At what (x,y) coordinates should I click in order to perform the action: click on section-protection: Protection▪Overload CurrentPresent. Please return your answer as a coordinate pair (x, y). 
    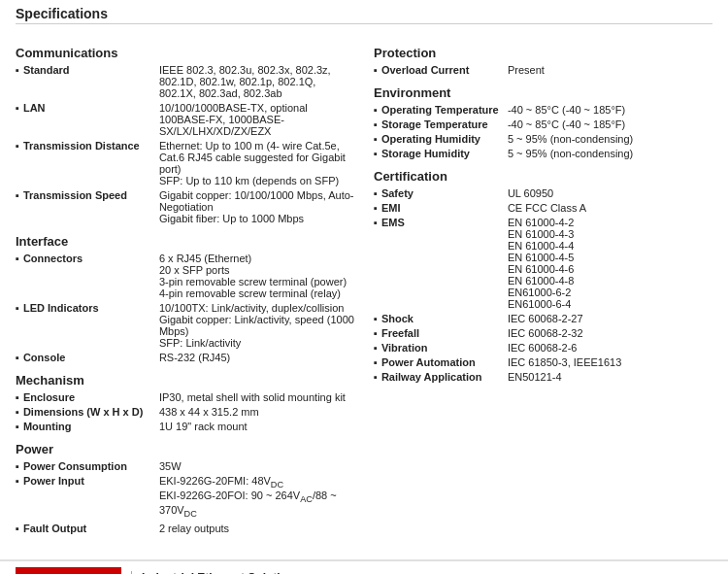
    Looking at the image, I should click on (544, 60).